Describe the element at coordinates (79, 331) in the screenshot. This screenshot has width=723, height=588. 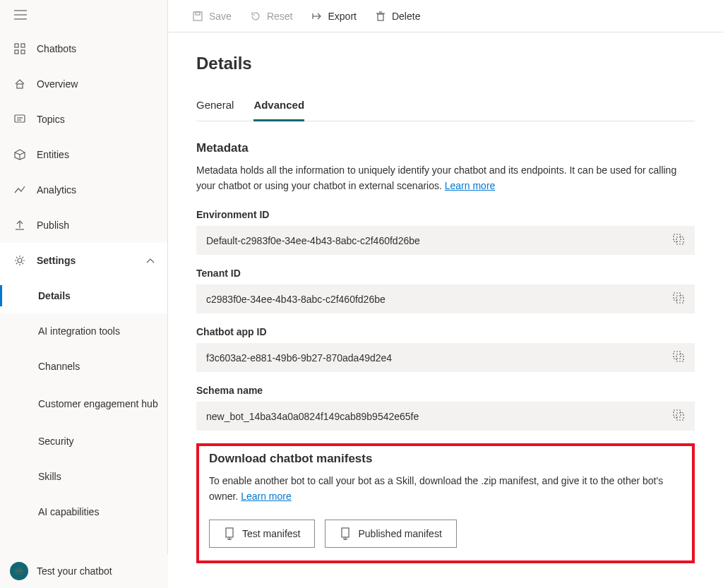
I see `sidebar-item-label: AI integration tools` at that location.